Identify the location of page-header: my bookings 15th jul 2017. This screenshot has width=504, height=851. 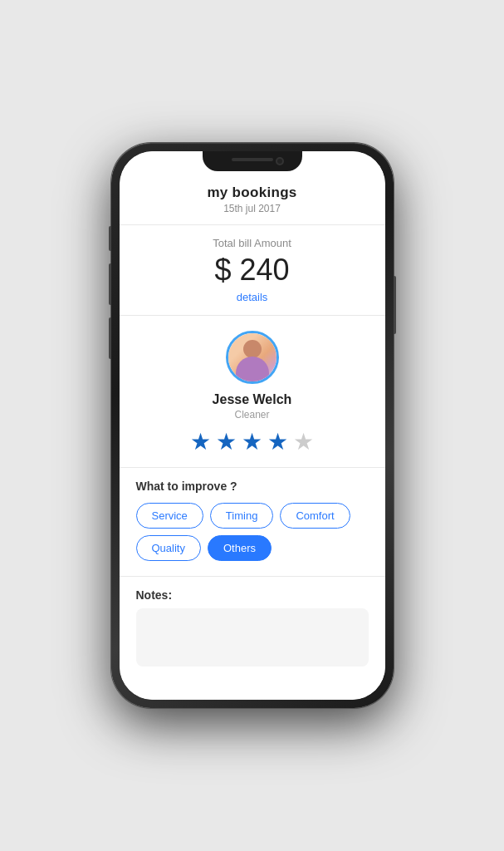
(252, 201).